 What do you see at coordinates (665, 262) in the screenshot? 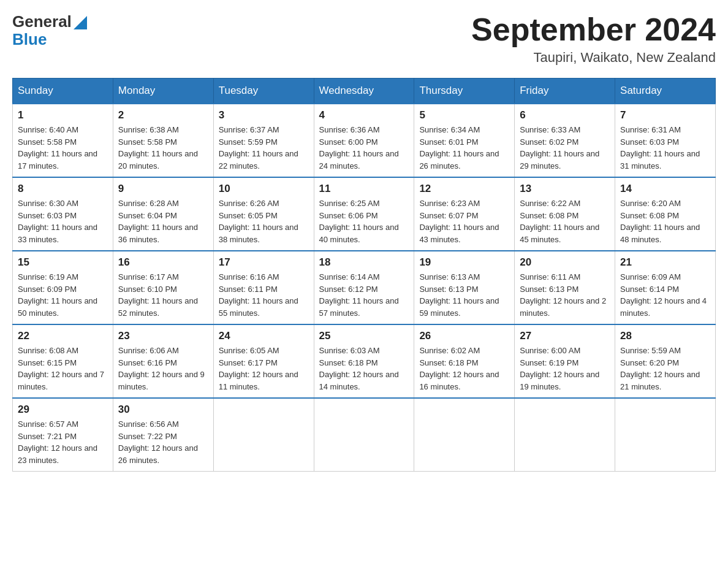
I see `day-number: 21` at bounding box center [665, 262].